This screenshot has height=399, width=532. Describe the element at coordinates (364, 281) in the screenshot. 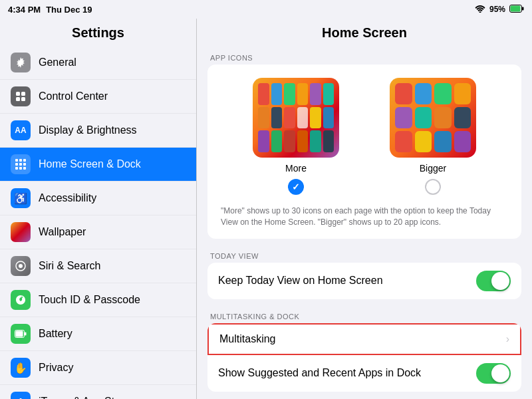

I see `today-view-card: Keep Today View on Home Screen` at that location.